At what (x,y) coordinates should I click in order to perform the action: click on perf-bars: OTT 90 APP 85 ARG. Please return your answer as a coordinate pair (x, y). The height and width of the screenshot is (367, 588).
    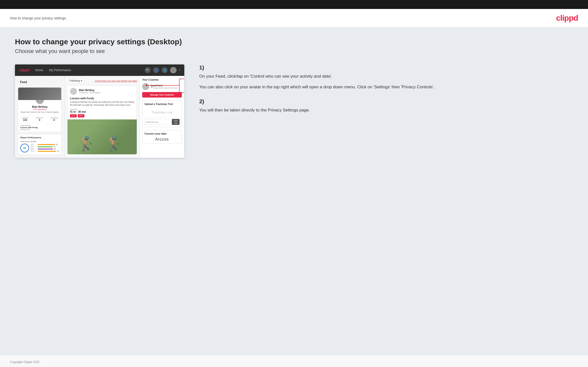
    Looking at the image, I should click on (45, 148).